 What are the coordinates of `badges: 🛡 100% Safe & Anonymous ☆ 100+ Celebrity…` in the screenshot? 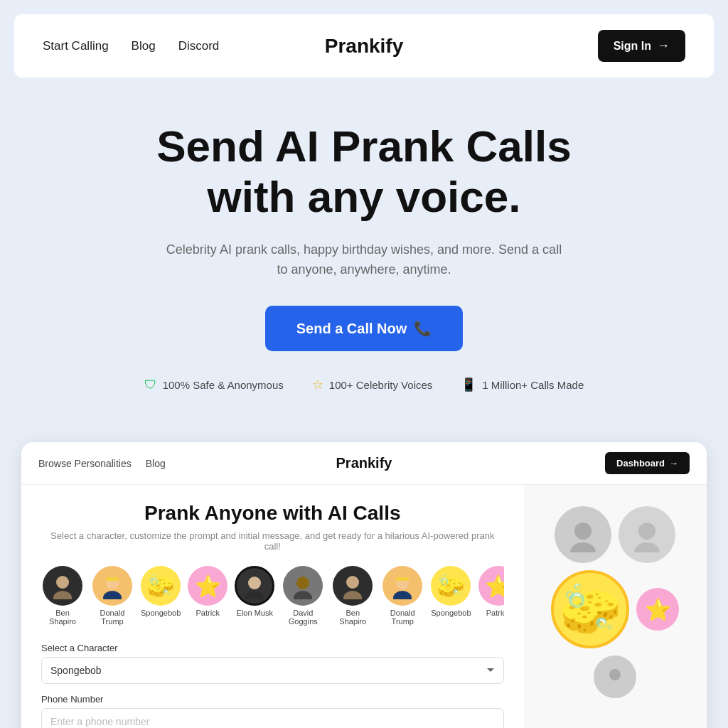 It's located at (364, 385).